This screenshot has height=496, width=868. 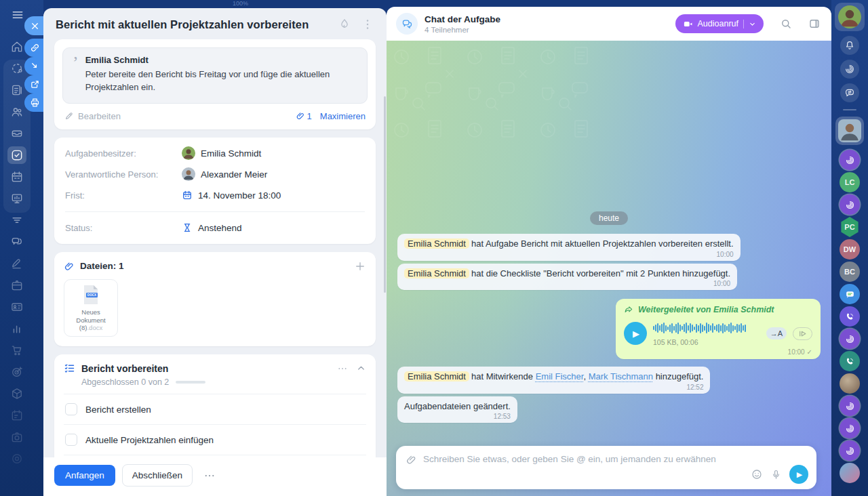 I want to click on user-link: Emil Fischer, so click(x=560, y=377).